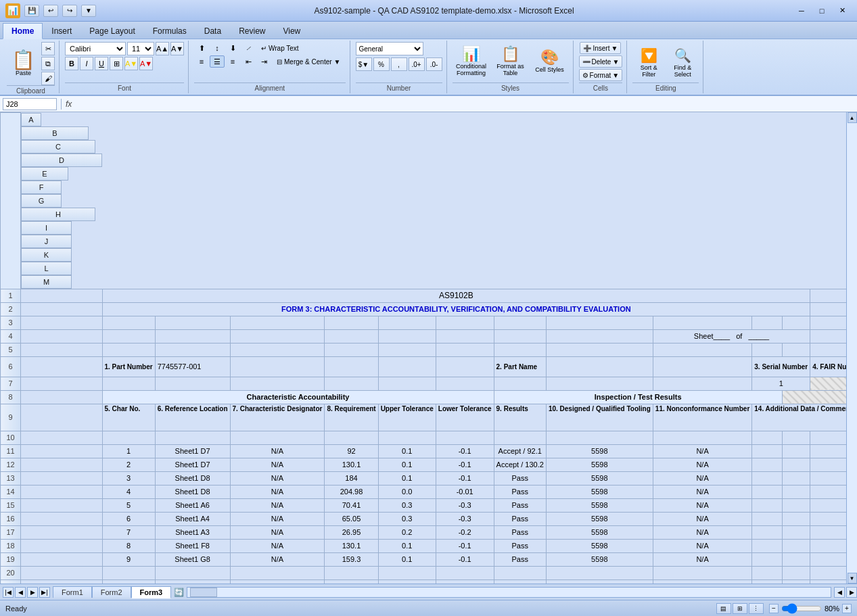  I want to click on header-req: 8. Requirement, so click(352, 417).